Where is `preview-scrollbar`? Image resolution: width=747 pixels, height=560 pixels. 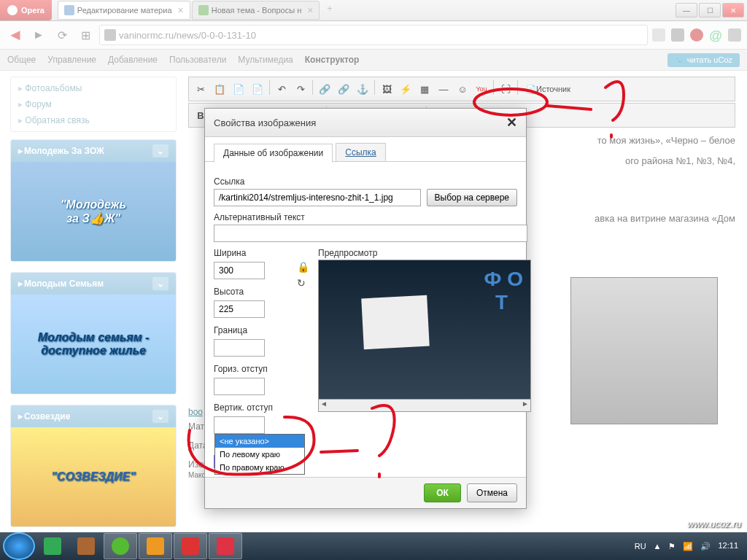 preview-scrollbar is located at coordinates (425, 405).